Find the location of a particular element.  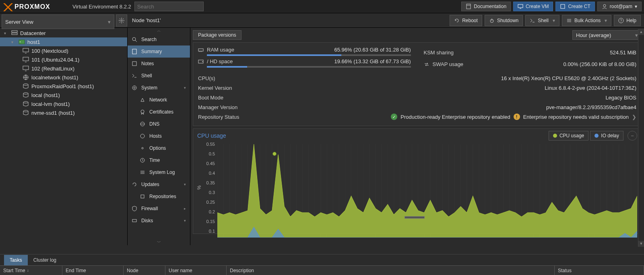

shield-icon is located at coordinates (134, 209).